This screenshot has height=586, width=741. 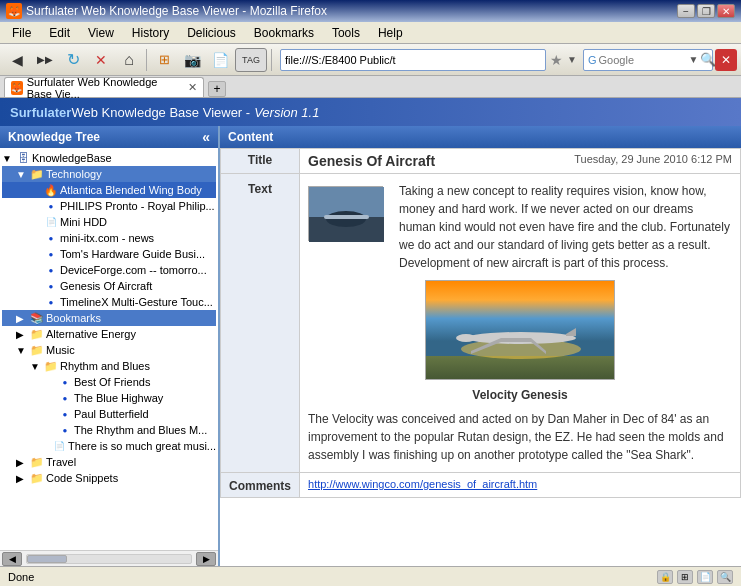 What do you see at coordinates (212, 33) in the screenshot?
I see `menu-delicious: Delicious` at bounding box center [212, 33].